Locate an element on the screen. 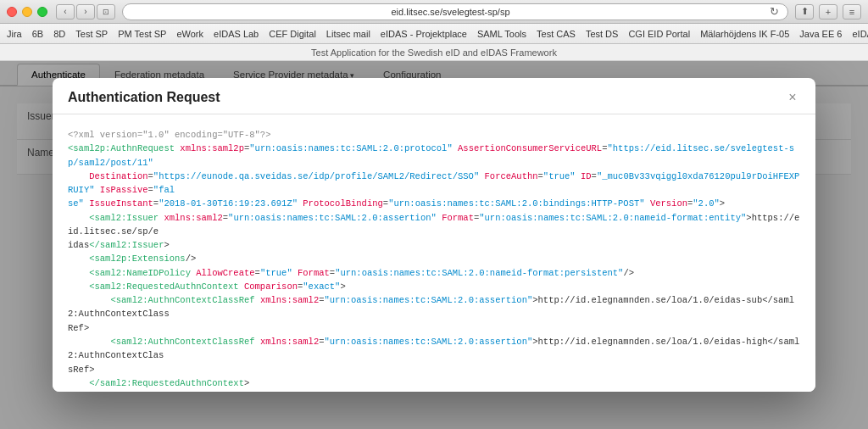 The height and width of the screenshot is (429, 868). bookmark-6b: 6B is located at coordinates (37, 34).